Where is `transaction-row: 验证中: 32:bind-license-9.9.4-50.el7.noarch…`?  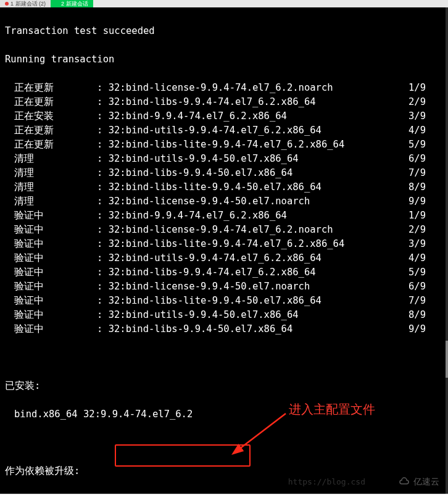 transaction-row: 验证中: 32:bind-license-9.9.4-50.el7.noarch… is located at coordinates (223, 286).